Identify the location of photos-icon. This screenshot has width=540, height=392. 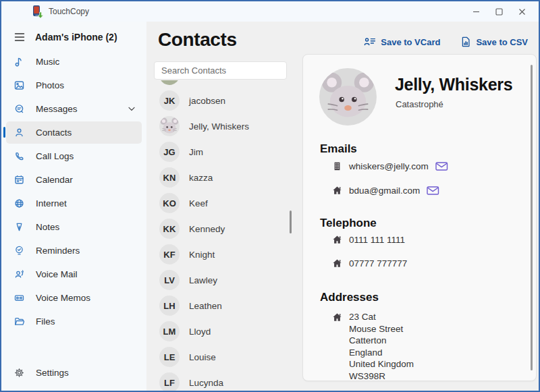
(19, 85).